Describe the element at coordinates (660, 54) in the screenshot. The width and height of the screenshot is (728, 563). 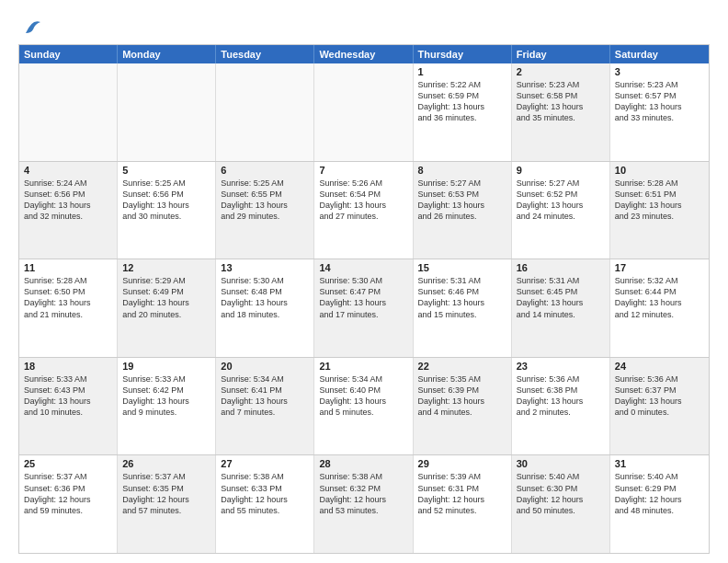
I see `calendar-header-cell: Saturday` at that location.